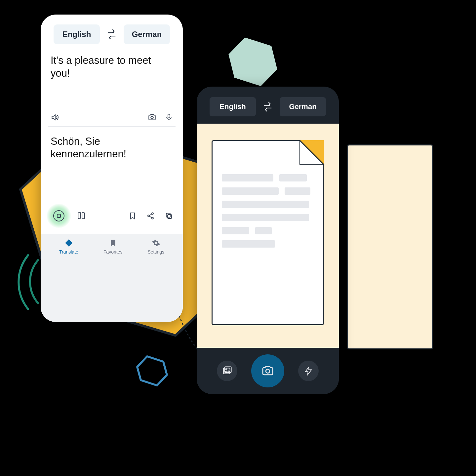  I want to click on tab-label: Settings, so click(156, 252).